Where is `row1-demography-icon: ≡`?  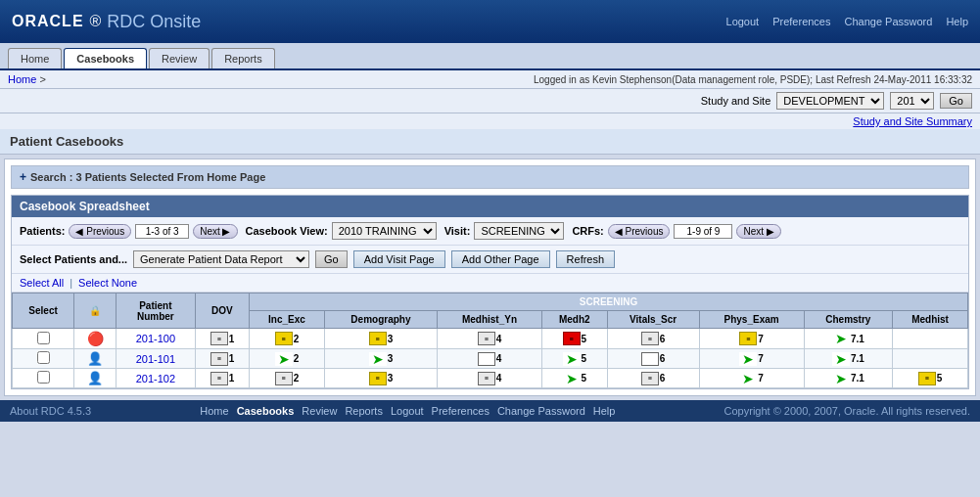
row1-demography-icon: ≡ is located at coordinates (378, 339).